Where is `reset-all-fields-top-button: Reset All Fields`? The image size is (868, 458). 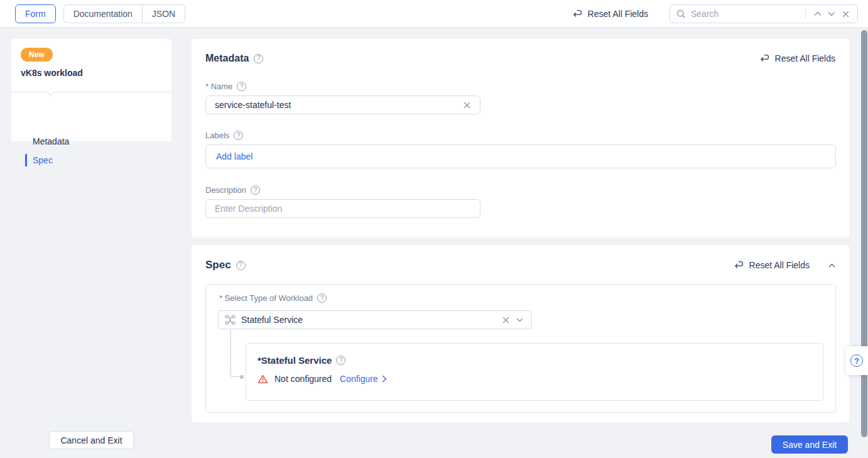 reset-all-fields-top-button: Reset All Fields is located at coordinates (610, 14).